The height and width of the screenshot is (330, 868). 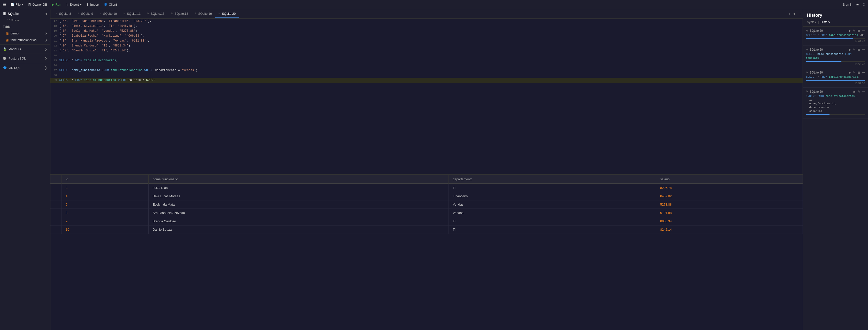 I want to click on history-panel: History Syntax | History ✎ SQLite.20 ▶ ✎…, so click(x=836, y=170).